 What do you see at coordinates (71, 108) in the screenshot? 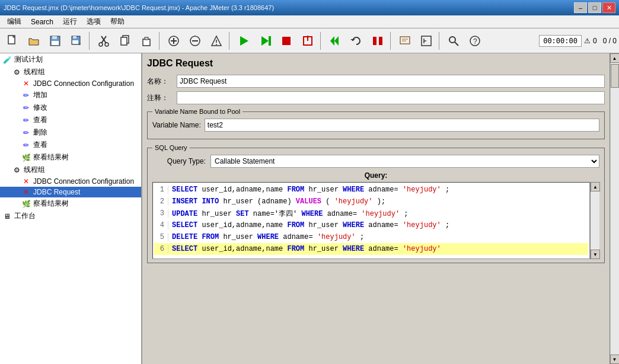
I see `tree-item-modify: ✏ 修改` at bounding box center [71, 108].